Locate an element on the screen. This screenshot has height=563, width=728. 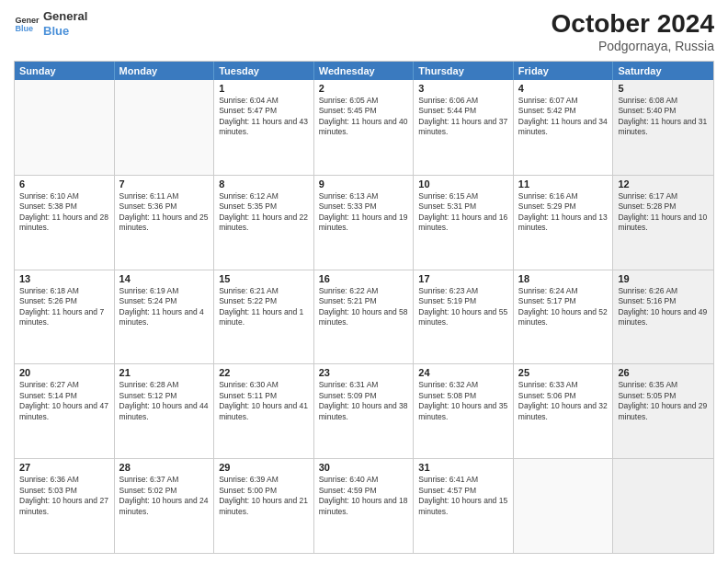
calendar-day-cell: 5Sunrise: 6:08 AM Sunset: 5:40 PM Daylig… is located at coordinates (664, 127).